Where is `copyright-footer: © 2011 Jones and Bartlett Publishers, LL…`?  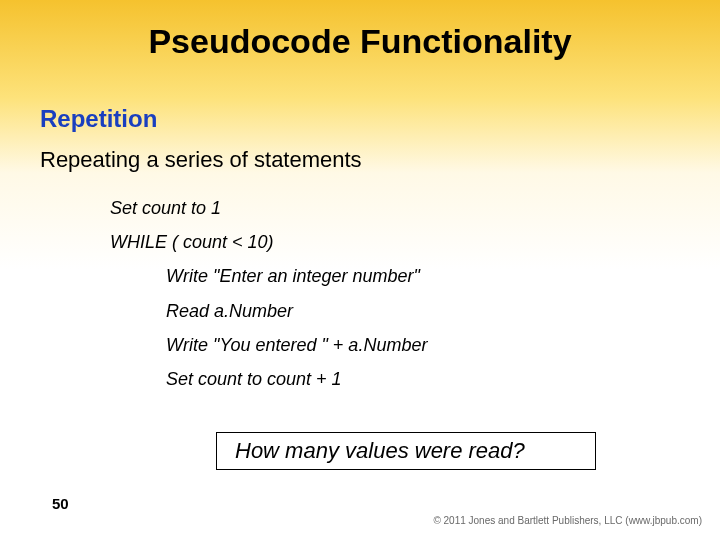 copyright-footer: © 2011 Jones and Bartlett Publishers, LL… is located at coordinates (568, 520).